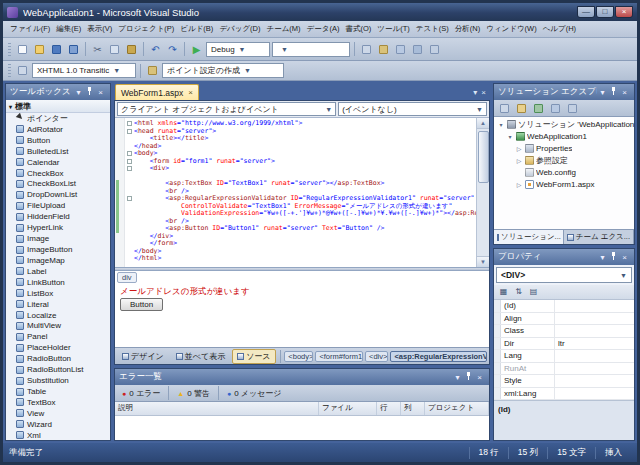 The image size is (640, 465). I want to click on toolbox-item: ImageButton, so click(59, 250).